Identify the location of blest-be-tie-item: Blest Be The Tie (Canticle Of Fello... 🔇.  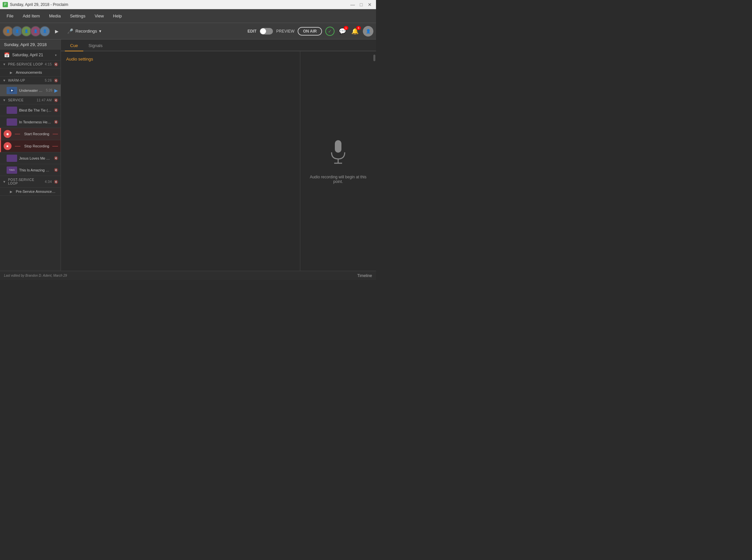
(31, 111).